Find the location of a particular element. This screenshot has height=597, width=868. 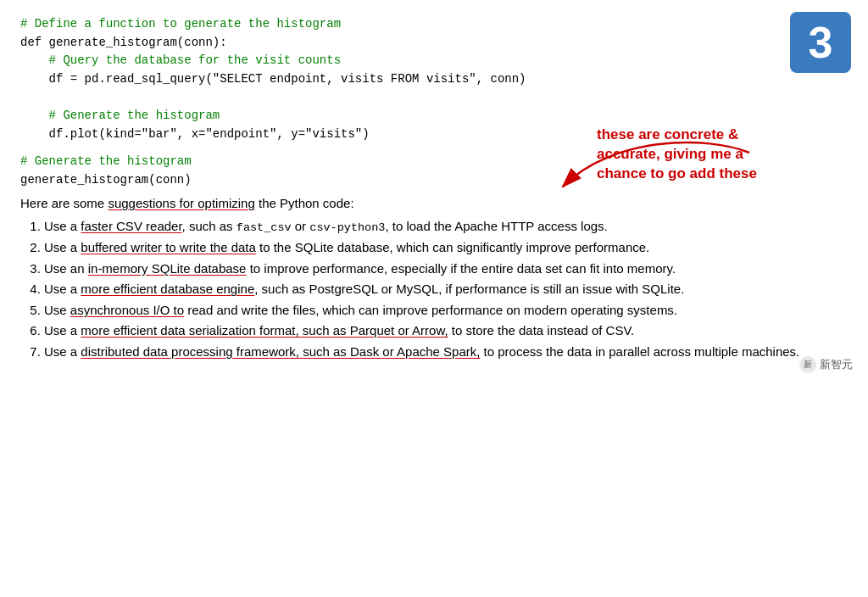

code-comment-2: # Query the database for the visit count… is located at coordinates (434, 61).